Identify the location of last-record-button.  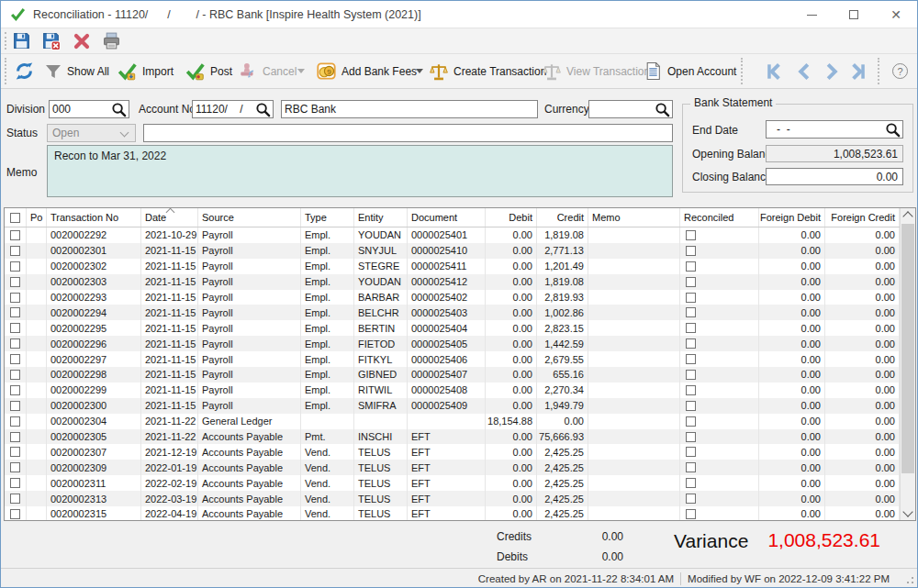
(857, 72).